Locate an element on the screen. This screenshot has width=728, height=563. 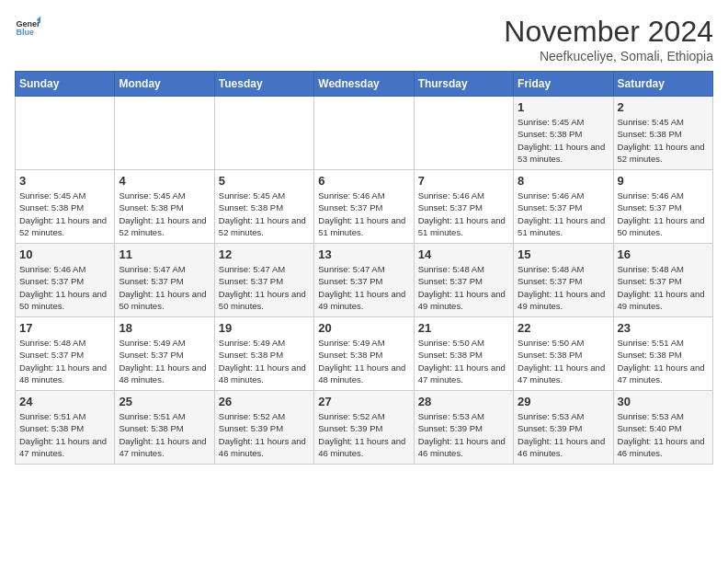
calendar-cell: 26Sunrise: 5:52 AM Sunset: 5:39 PM Dayli… is located at coordinates (264, 428).